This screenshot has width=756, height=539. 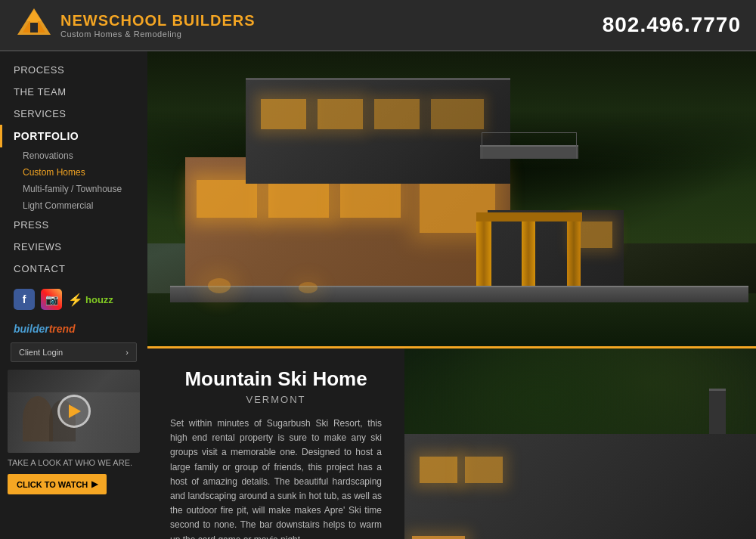 What do you see at coordinates (51, 299) in the screenshot?
I see `instagram-icon: 📷` at bounding box center [51, 299].